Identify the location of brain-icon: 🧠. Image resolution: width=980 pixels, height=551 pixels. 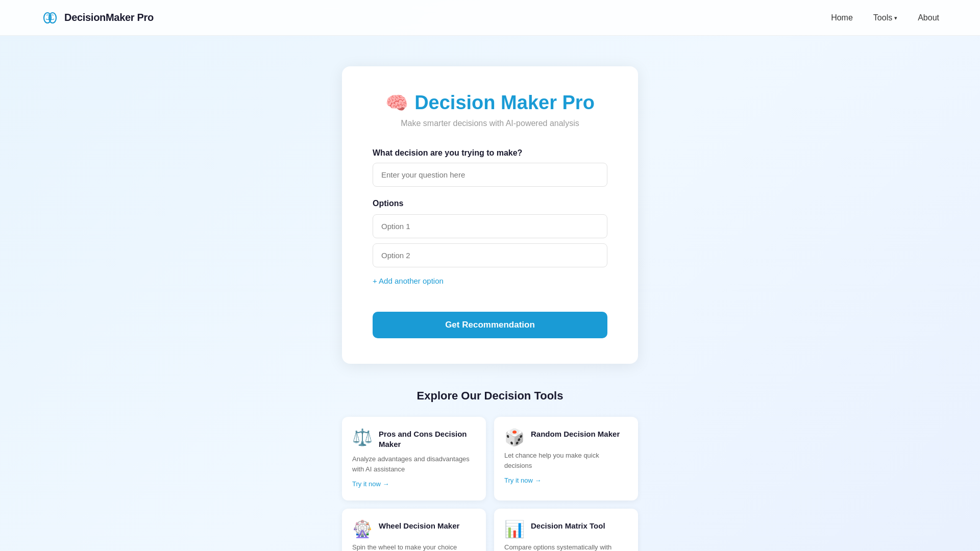
(397, 103).